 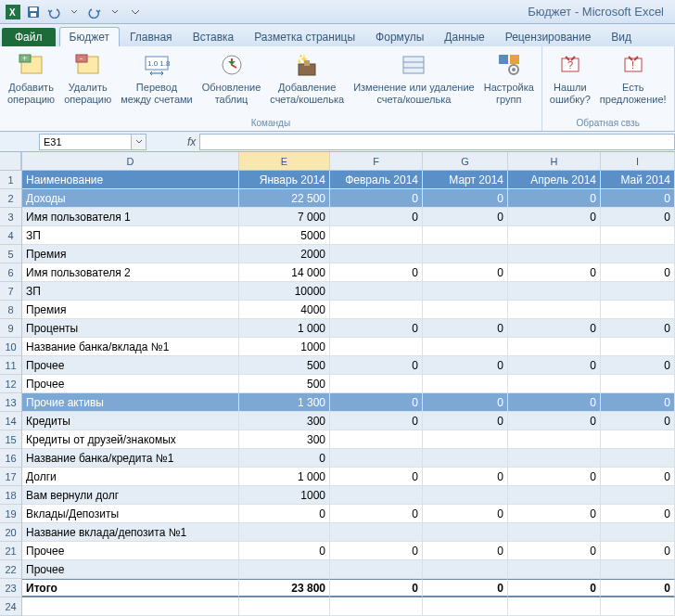 What do you see at coordinates (131, 514) in the screenshot?
I see `cell: Вклады/Депозиты` at bounding box center [131, 514].